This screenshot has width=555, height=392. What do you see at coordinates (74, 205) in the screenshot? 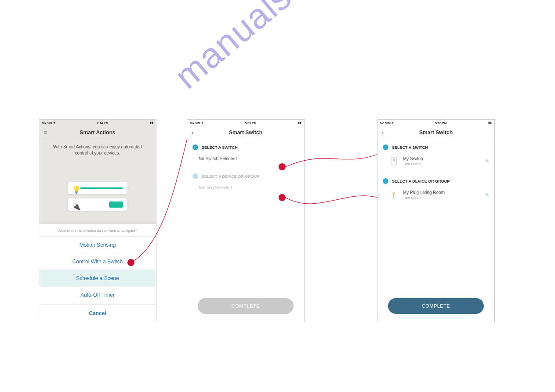
I see `plug-icon: 🔌` at bounding box center [74, 205].